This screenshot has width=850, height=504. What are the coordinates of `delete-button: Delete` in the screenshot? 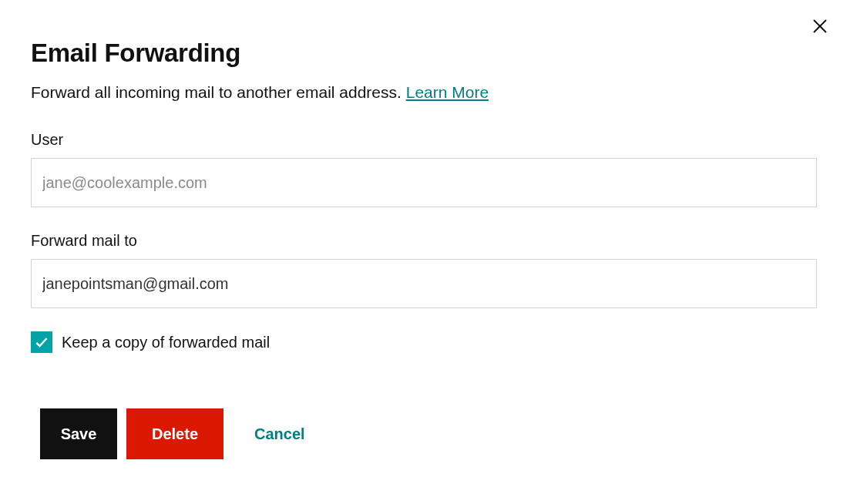 It's located at (175, 434).